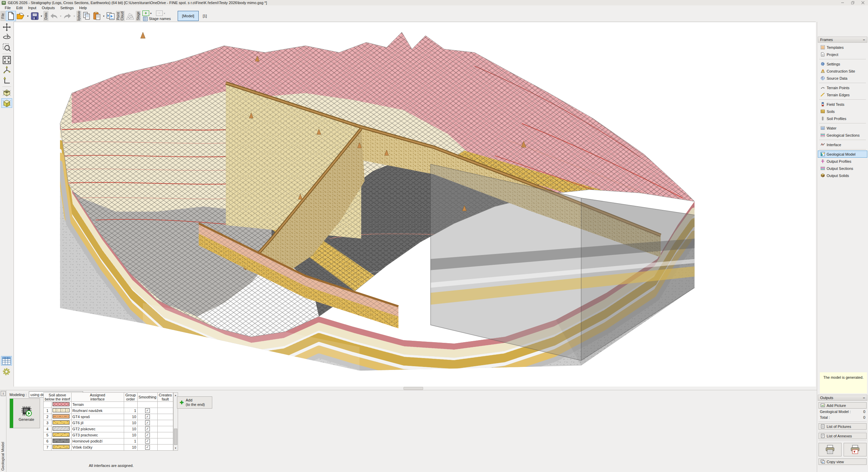  What do you see at coordinates (843, 135) in the screenshot?
I see `frame-item-geological-sections: Geological Sections` at bounding box center [843, 135].